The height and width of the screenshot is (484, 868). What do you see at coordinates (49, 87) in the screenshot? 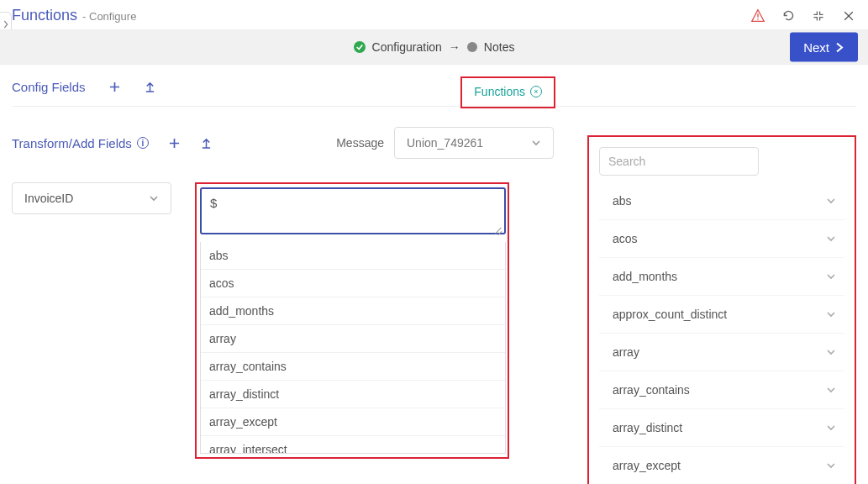
I see `config-fields-title: Config Fields` at bounding box center [49, 87].